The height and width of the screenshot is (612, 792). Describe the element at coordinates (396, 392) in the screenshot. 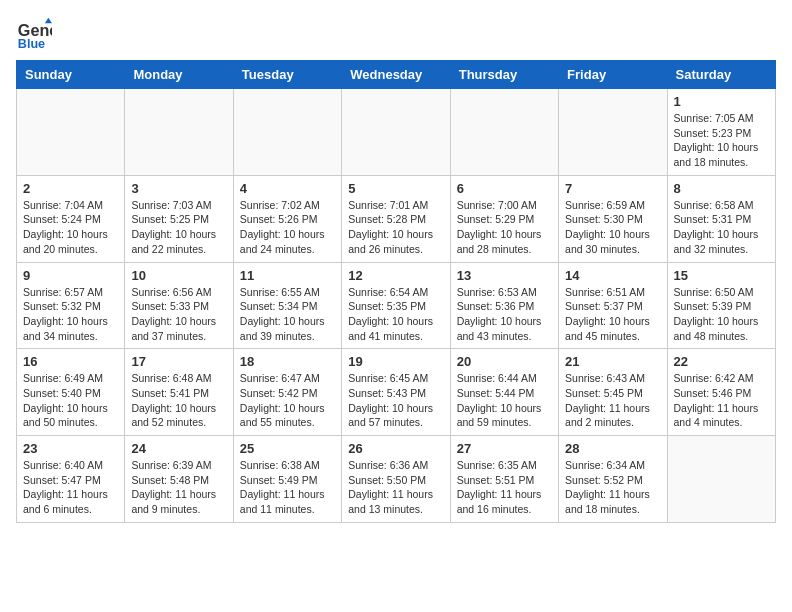

I see `day-cell: 19Sunrise: 6:45 AMSunset: 5:43 PMDayligh…` at that location.